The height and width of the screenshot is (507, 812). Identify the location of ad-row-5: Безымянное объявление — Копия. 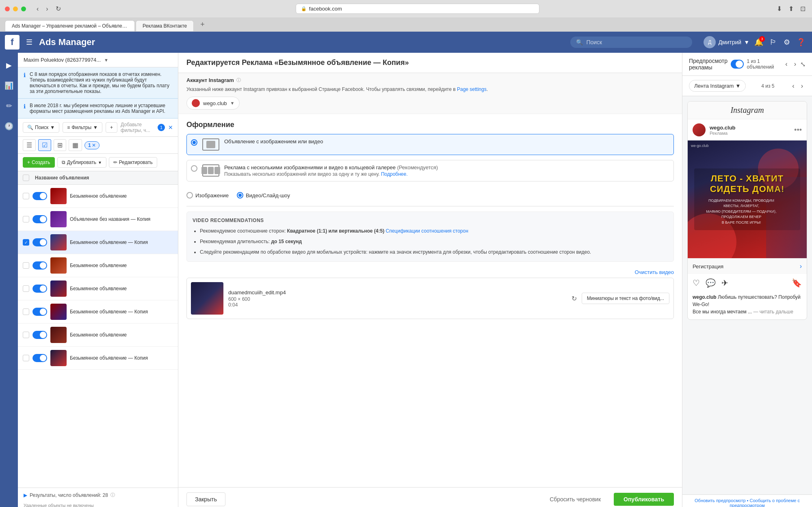
(98, 312).